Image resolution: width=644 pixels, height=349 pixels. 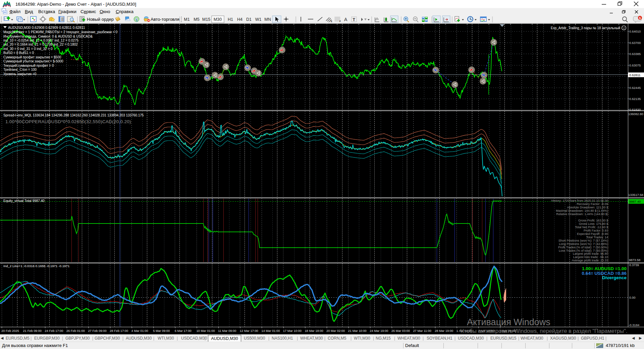 What do you see at coordinates (444, 331) in the screenshot?
I see `svg-text: 28 Mar 19:00` at bounding box center [444, 331].